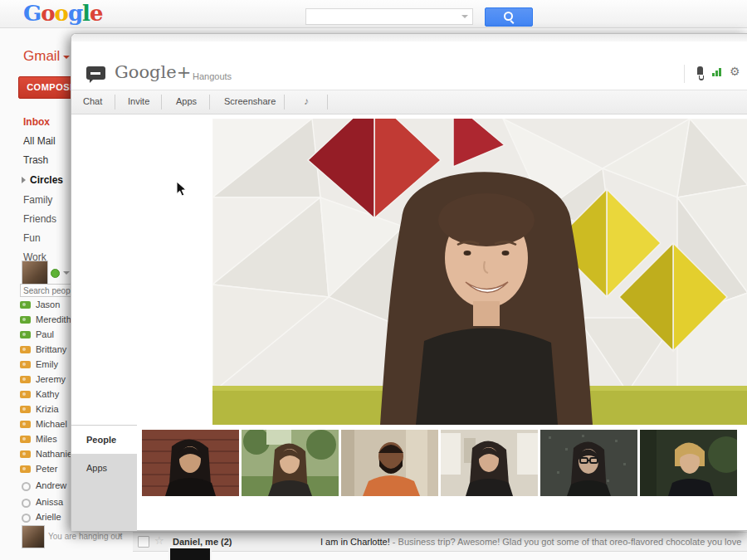 This screenshot has width=747, height=560. I want to click on presence-available-icon, so click(55, 274).